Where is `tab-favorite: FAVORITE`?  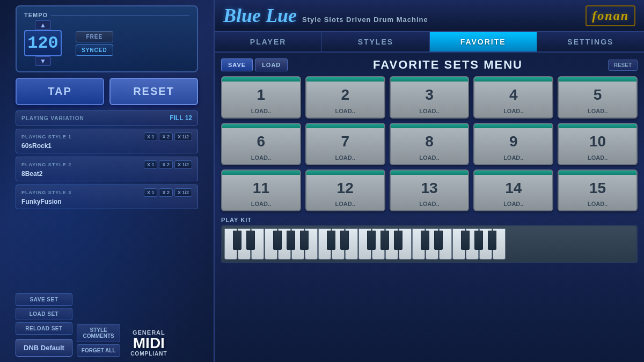 tab-favorite: FAVORITE is located at coordinates (484, 42).